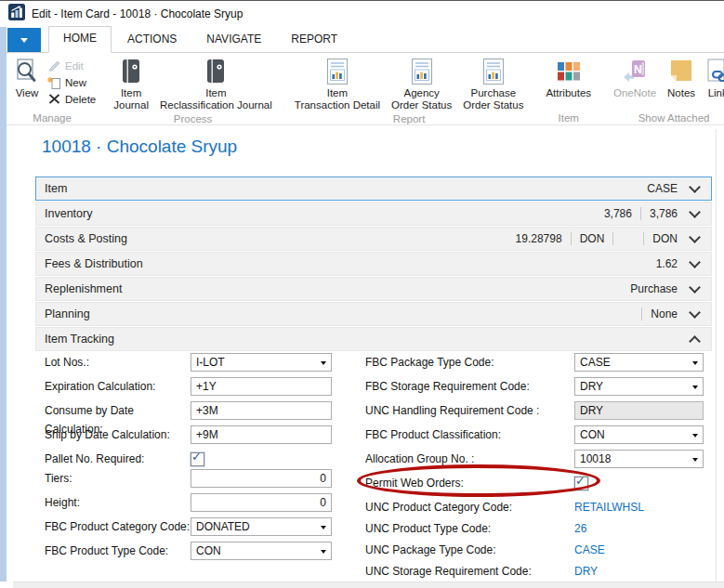 The image size is (724, 588). I want to click on pallet-no-required-checkbox: ✓, so click(197, 459).